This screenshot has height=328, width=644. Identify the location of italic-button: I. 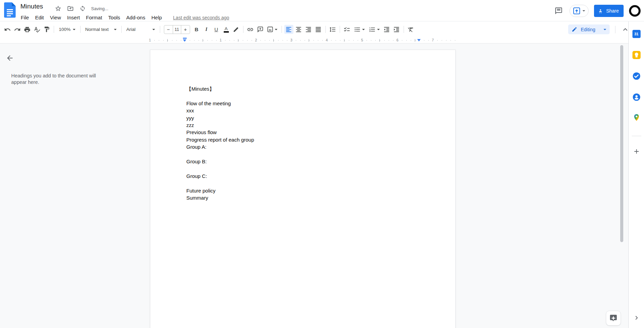
(207, 29).